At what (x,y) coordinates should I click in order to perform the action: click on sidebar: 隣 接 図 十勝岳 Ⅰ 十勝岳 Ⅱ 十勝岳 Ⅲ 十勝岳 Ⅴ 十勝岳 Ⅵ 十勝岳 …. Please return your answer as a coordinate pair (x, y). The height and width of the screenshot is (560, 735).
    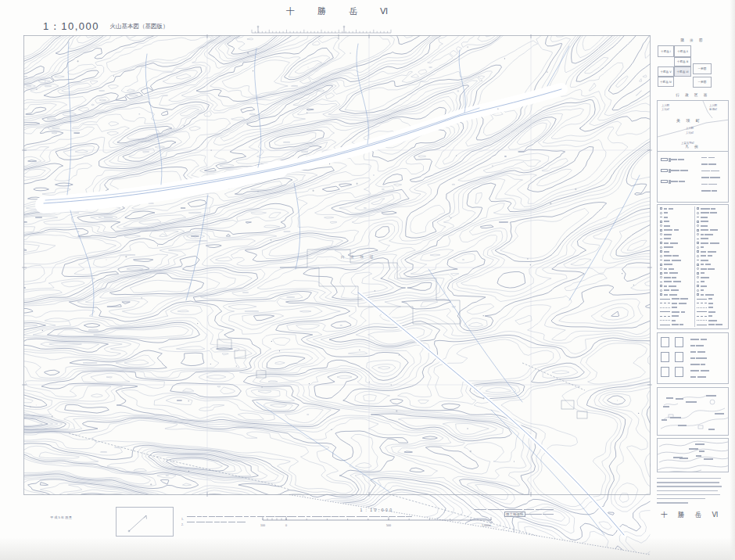
    Looking at the image, I should click on (694, 293).